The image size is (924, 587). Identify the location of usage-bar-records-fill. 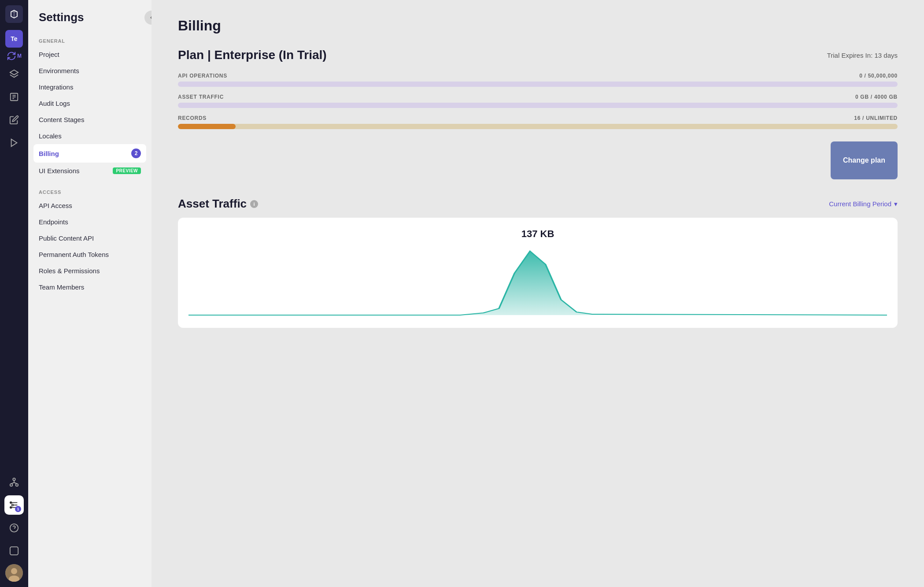
(207, 126).